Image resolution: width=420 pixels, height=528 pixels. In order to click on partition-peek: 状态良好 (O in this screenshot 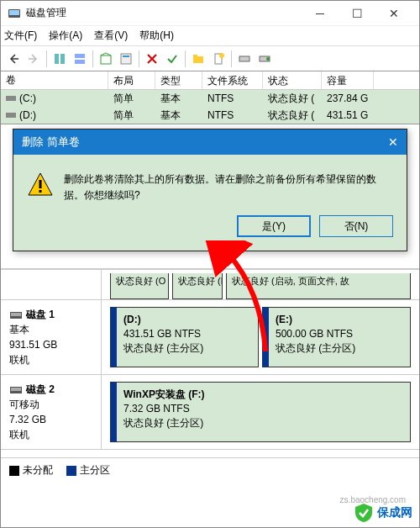, I will do `click(139, 286)`.